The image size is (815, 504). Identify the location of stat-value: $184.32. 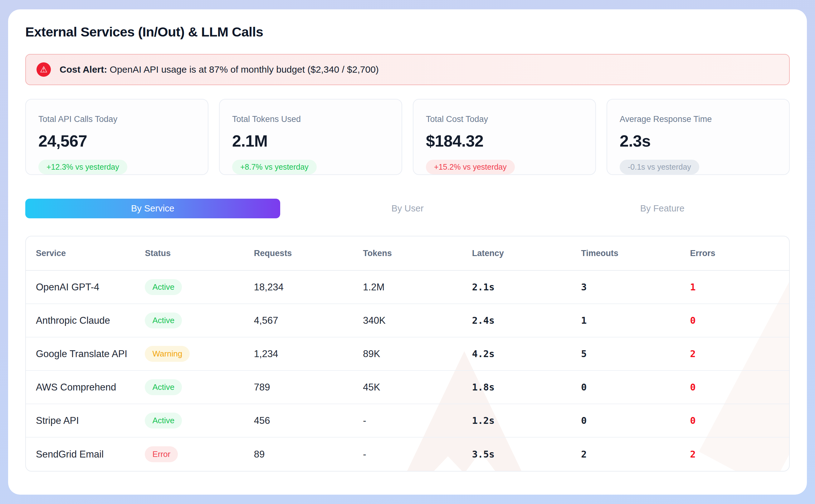
(504, 141).